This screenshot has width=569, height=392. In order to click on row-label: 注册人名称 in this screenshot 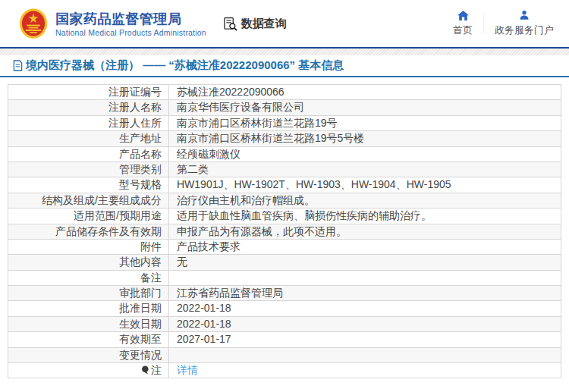, I will do `click(89, 108)`.